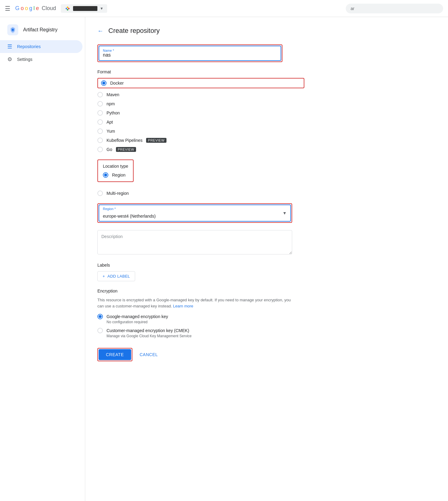 The height and width of the screenshot is (501, 448). I want to click on region-dropdown: Region * europe-west4 (Netherlands) us-c…, so click(195, 213).